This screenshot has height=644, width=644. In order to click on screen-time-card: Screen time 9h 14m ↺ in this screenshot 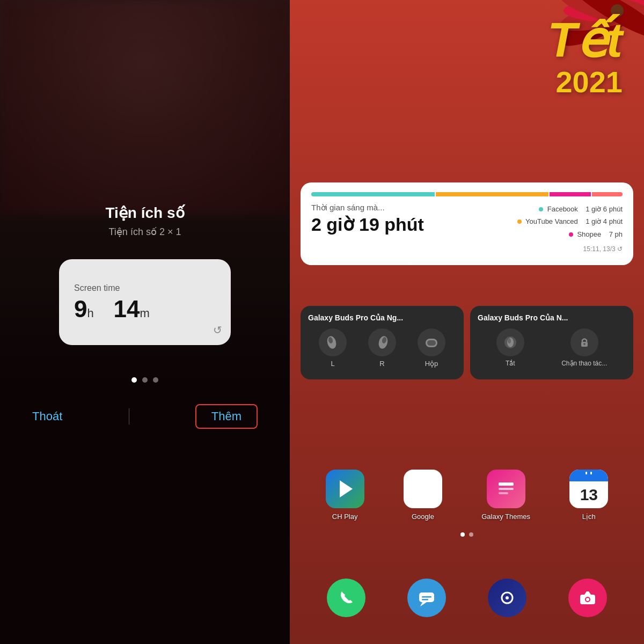, I will do `click(145, 302)`.